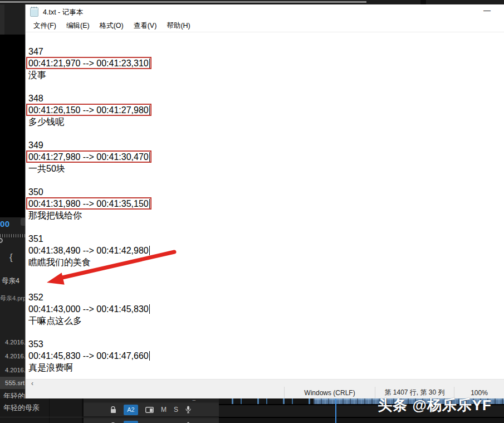 The image size is (504, 423). I want to click on subtitle-index: 352, so click(266, 298).